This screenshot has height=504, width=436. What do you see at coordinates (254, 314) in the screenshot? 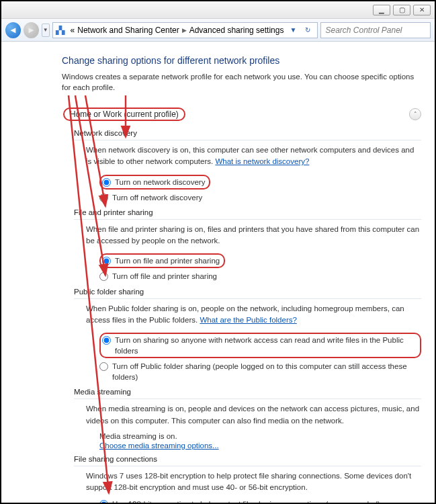
I see `section-desc: When Public folder sharing is on, people…` at bounding box center [254, 314].